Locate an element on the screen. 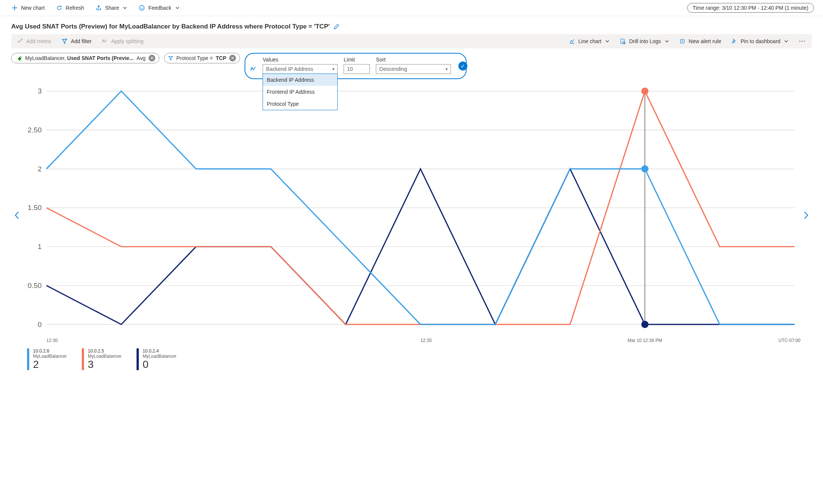 Image resolution: width=823 pixels, height=504 pixels. dropdown-item-protocol-type: Protocol Type is located at coordinates (300, 104).